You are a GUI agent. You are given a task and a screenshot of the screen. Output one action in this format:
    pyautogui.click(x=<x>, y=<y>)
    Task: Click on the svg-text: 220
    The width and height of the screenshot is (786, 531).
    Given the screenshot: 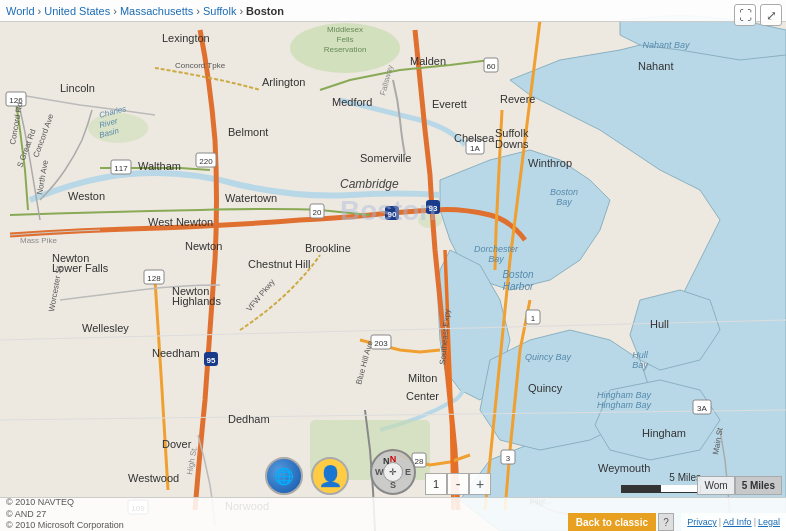 What is the action you would take?
    pyautogui.click(x=206, y=162)
    